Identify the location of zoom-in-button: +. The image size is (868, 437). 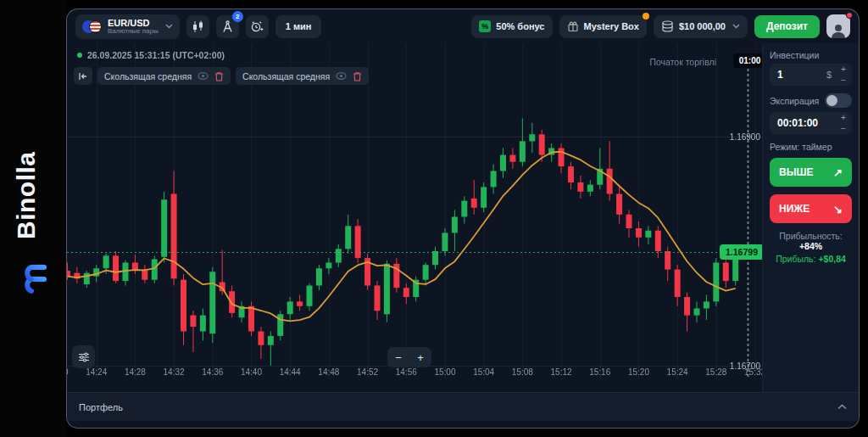
(420, 357).